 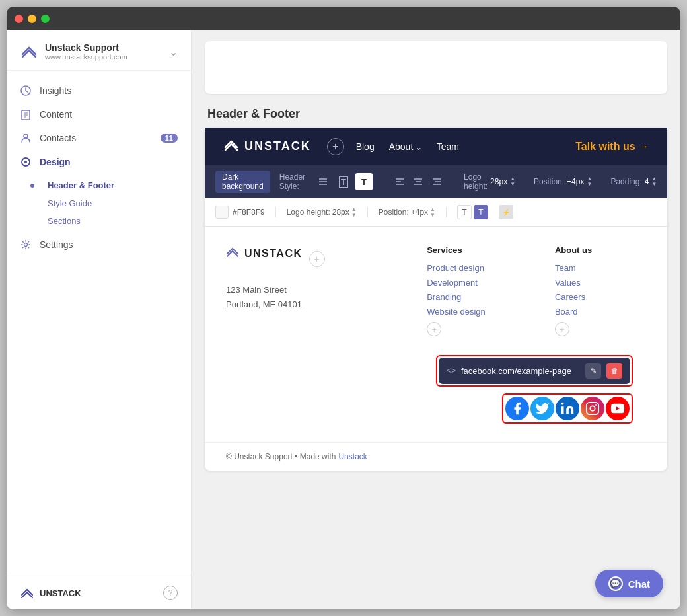 What do you see at coordinates (61, 594) in the screenshot?
I see `footer-brand-name: UNSTACK` at bounding box center [61, 594].